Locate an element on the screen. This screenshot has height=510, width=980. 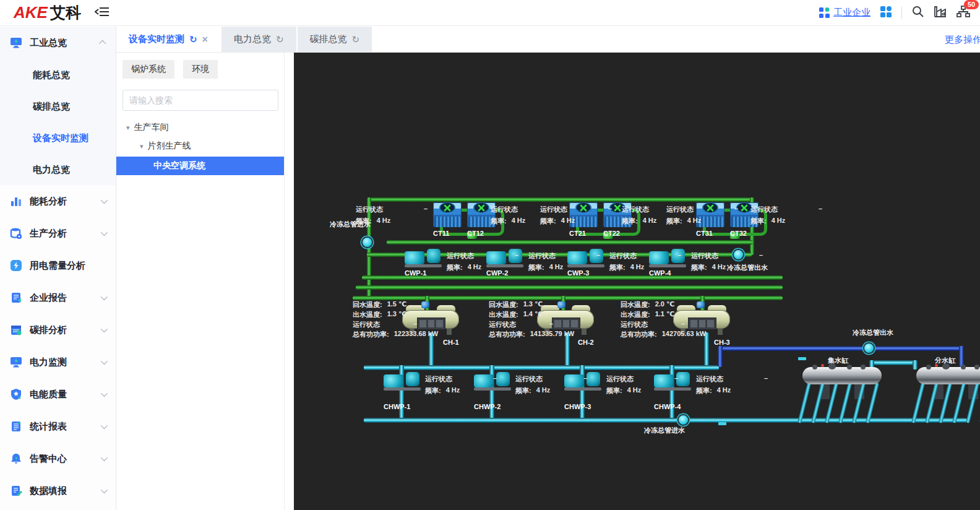
cooling-tower: CT11 is located at coordinates (448, 221).